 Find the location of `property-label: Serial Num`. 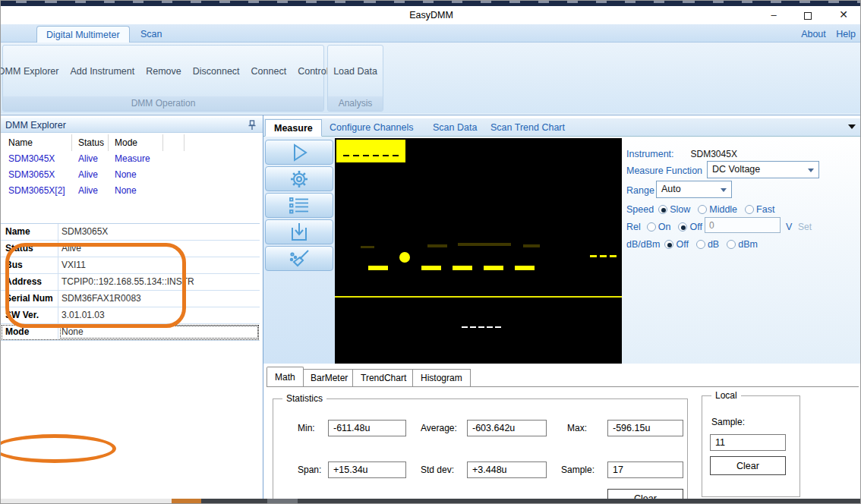

property-label: Serial Num is located at coordinates (30, 299).